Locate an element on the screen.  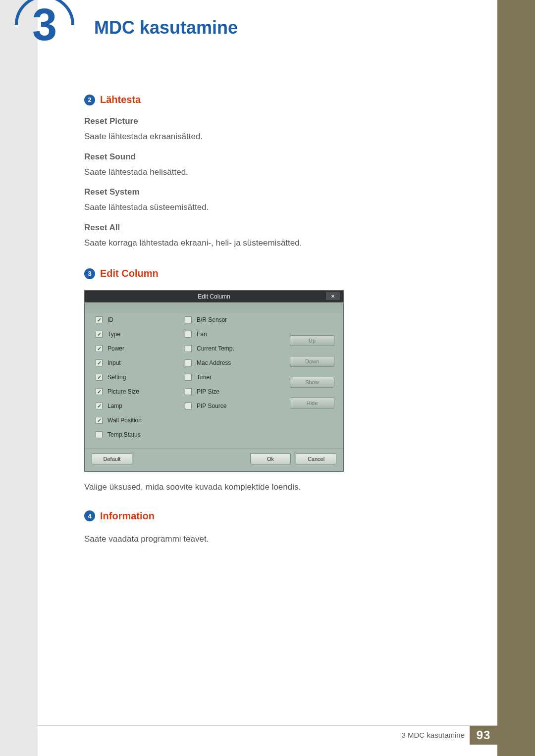
checkbox-label: ID is located at coordinates (110, 320).